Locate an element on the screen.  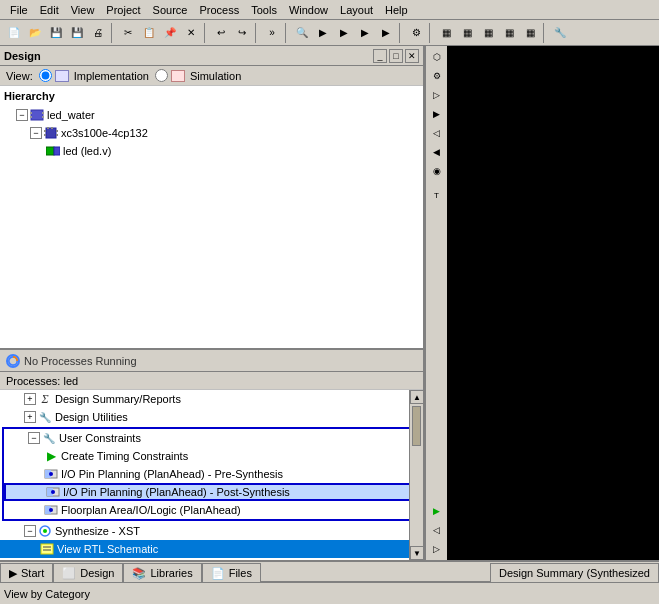
fpga4-button: ▦ is located at coordinates (509, 33).